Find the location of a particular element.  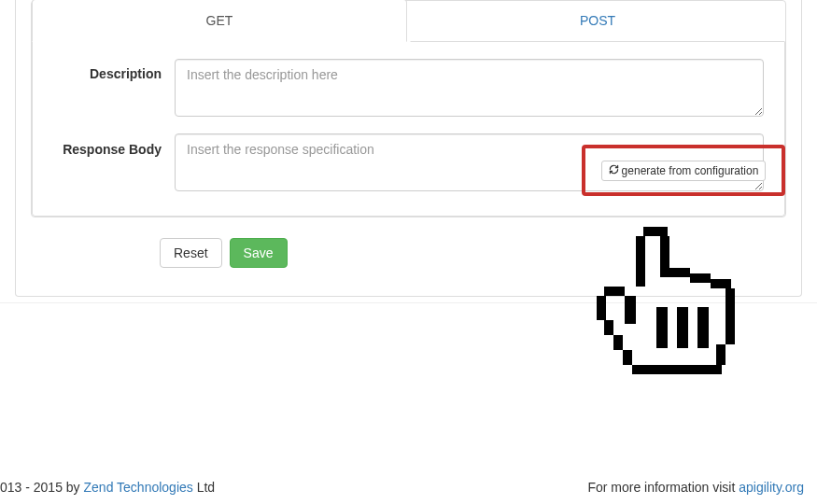

footer-left-prefix: 013 - 2015 by is located at coordinates (42, 487).